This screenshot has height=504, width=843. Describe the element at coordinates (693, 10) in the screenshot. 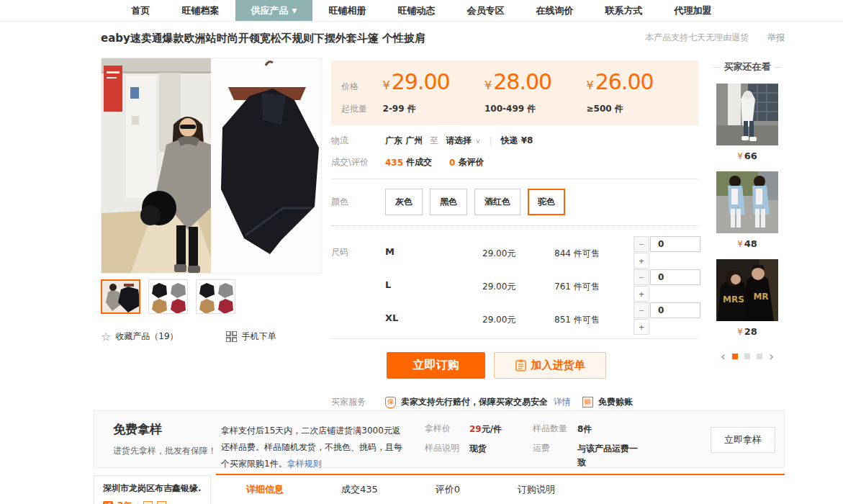

I see `nav-agent: 代理加盟` at that location.